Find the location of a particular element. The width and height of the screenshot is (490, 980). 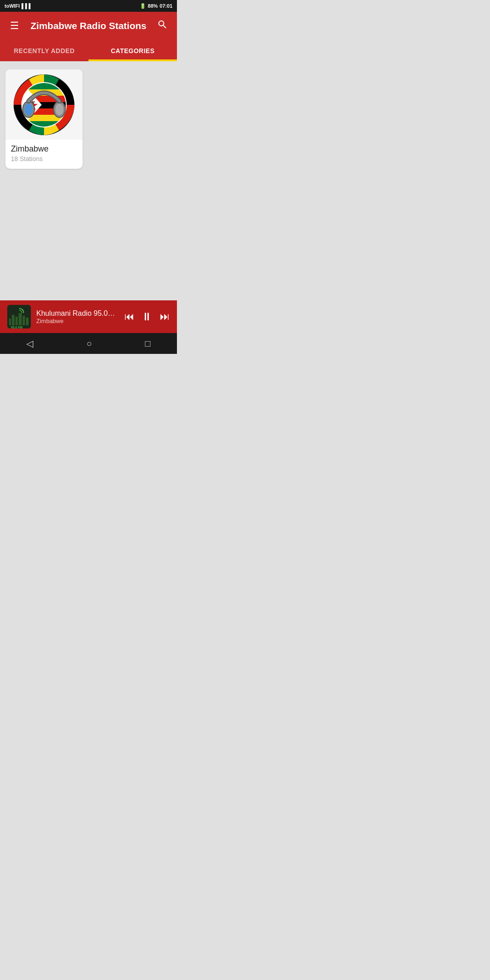

back-nav-button: ◁ is located at coordinates (30, 343).